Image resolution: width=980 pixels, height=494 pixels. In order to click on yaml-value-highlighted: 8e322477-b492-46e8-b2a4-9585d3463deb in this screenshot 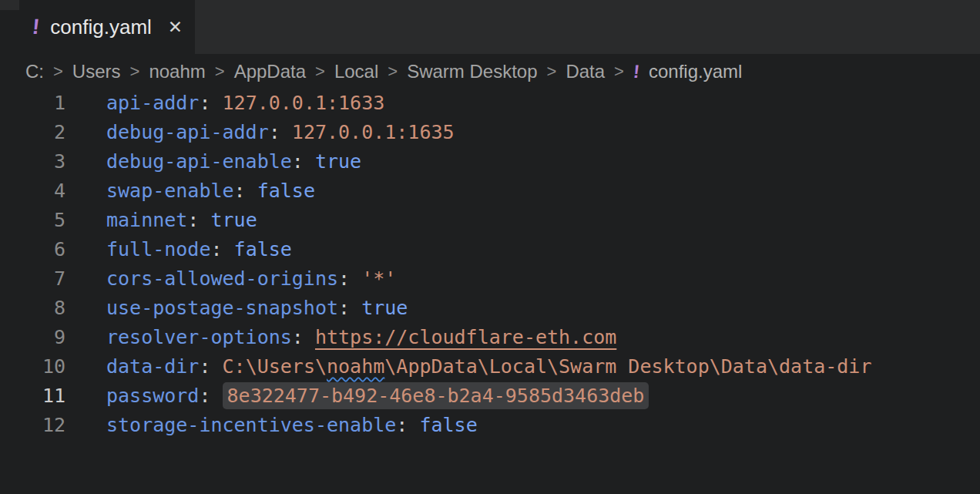, I will do `click(436, 396)`.